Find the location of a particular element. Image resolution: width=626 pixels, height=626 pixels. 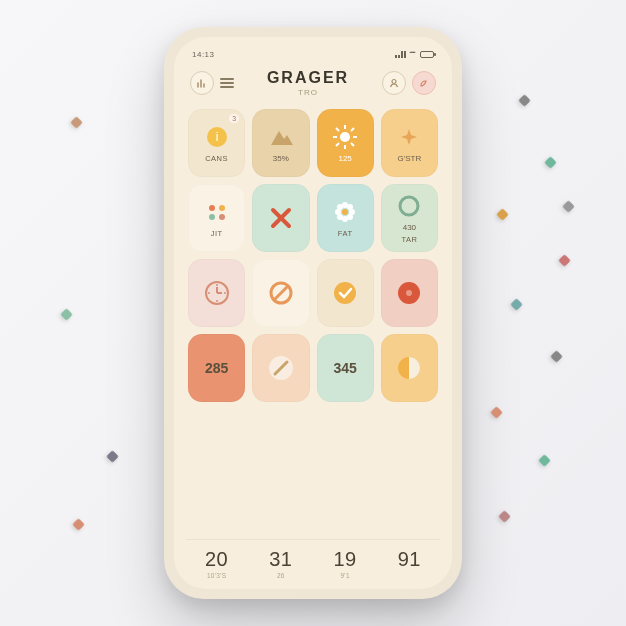

user-icon is located at coordinates (394, 83).